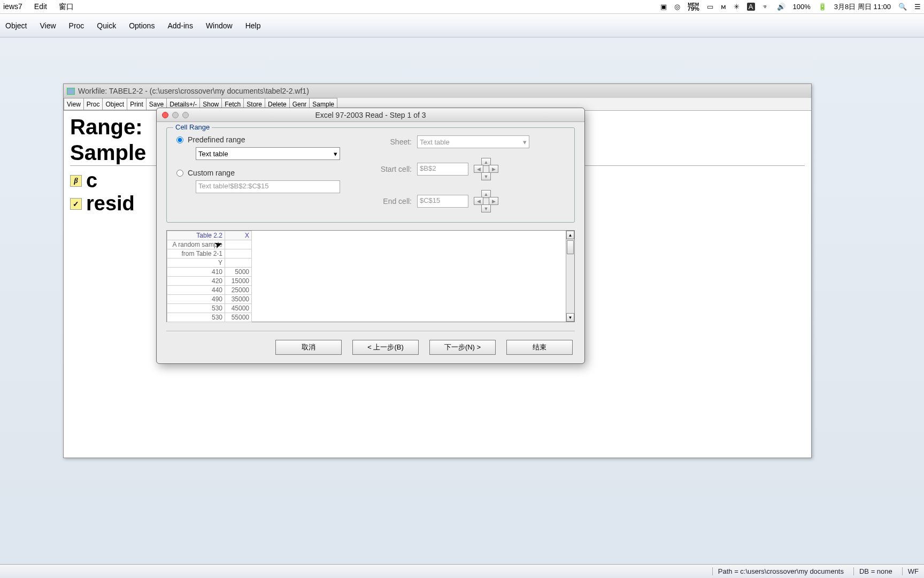  What do you see at coordinates (136, 104) in the screenshot?
I see `wf-btn-print: Print` at bounding box center [136, 104].